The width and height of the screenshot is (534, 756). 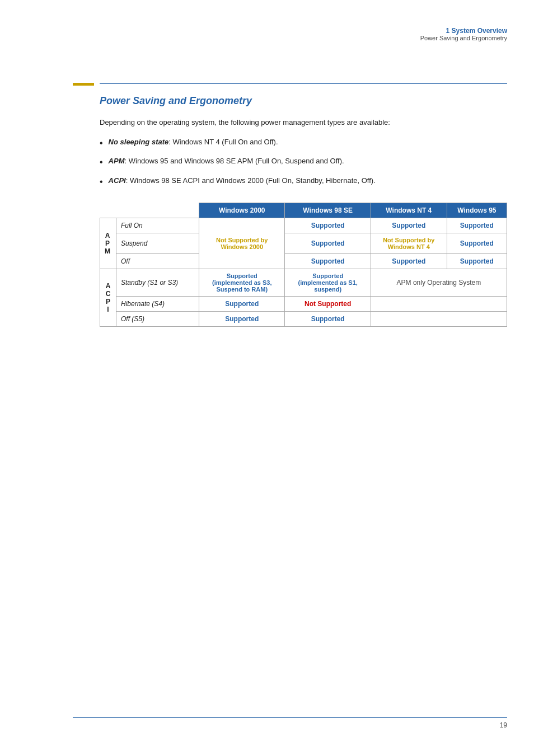 I want to click on decorative-bar, so click(x=83, y=84).